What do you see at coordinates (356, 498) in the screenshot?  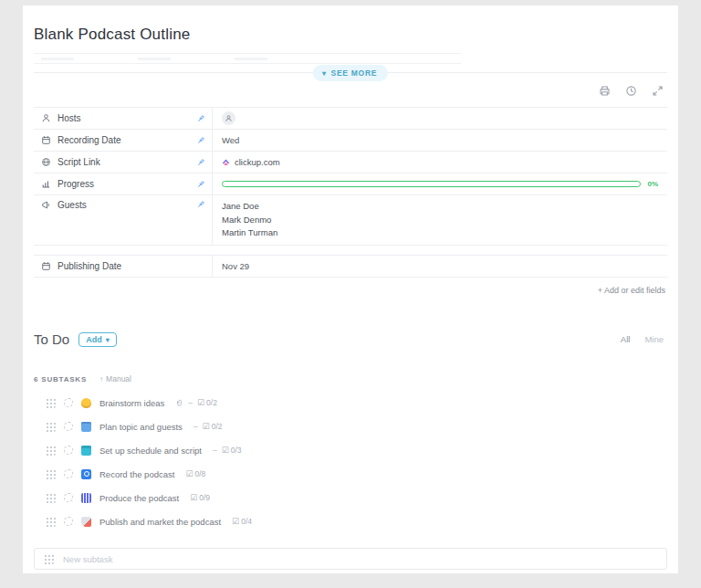 I see `subtask-row: Produce the podcast 0/9` at bounding box center [356, 498].